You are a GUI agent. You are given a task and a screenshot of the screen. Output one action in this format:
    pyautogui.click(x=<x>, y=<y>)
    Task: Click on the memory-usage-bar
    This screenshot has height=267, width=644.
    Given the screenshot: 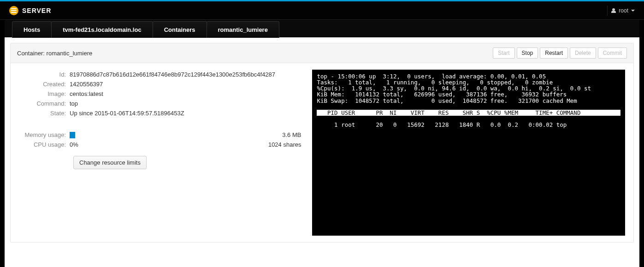 What is the action you would take?
    pyautogui.click(x=72, y=135)
    